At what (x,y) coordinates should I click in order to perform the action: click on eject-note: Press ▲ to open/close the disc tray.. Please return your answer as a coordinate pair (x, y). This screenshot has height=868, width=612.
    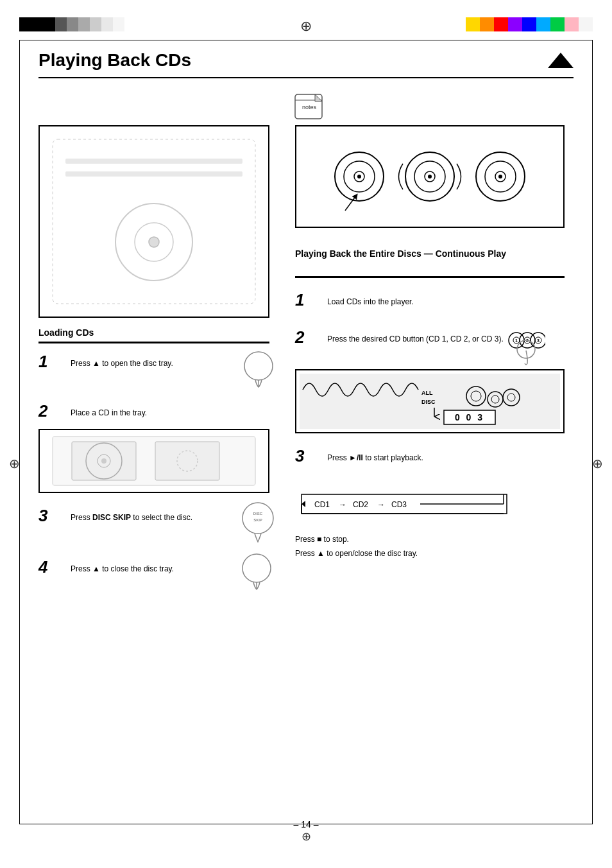
    Looking at the image, I should click on (357, 553).